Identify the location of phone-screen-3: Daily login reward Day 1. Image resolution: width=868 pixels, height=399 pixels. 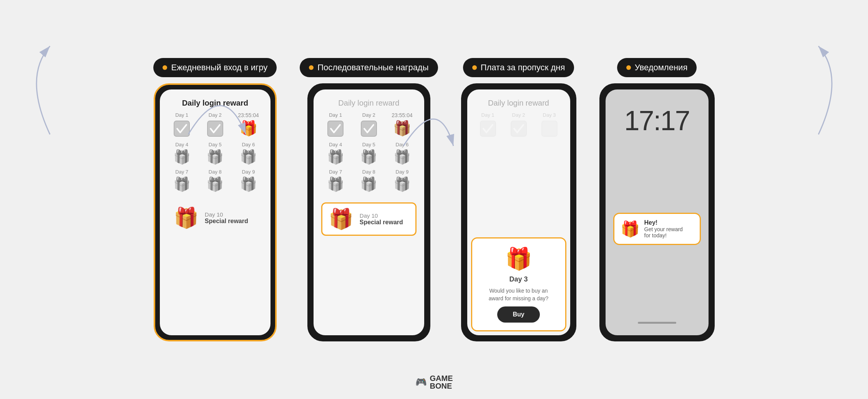
(519, 212).